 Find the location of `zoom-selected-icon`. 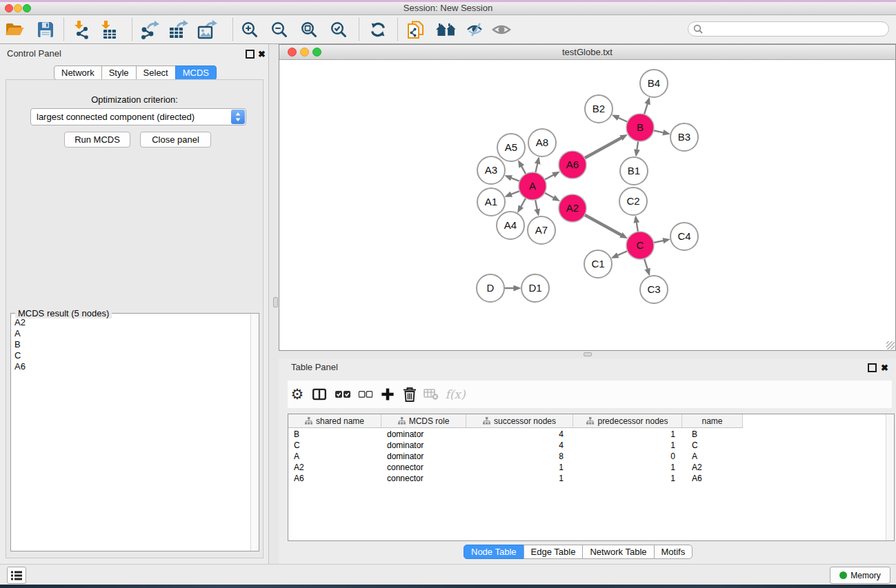

zoom-selected-icon is located at coordinates (339, 30).